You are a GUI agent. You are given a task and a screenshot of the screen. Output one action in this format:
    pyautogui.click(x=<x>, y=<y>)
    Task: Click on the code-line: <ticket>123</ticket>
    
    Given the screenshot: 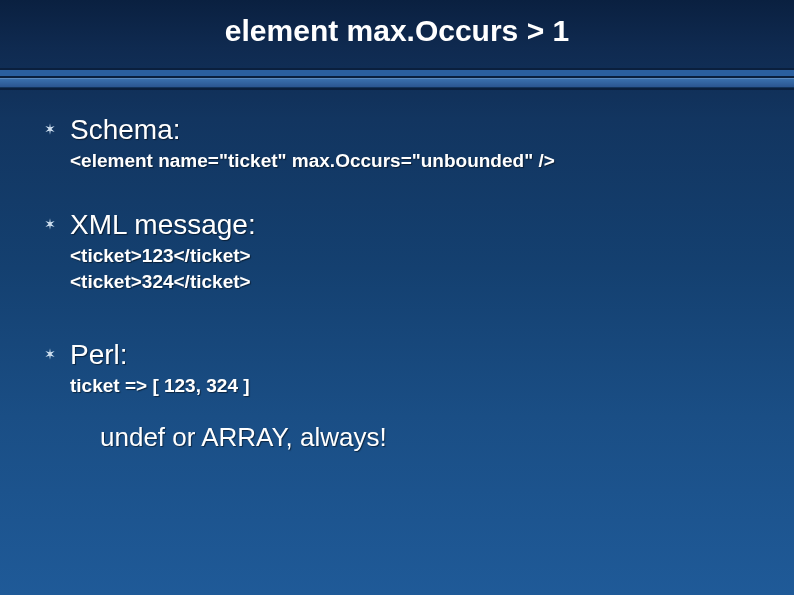 What is the action you would take?
    pyautogui.click(x=412, y=256)
    